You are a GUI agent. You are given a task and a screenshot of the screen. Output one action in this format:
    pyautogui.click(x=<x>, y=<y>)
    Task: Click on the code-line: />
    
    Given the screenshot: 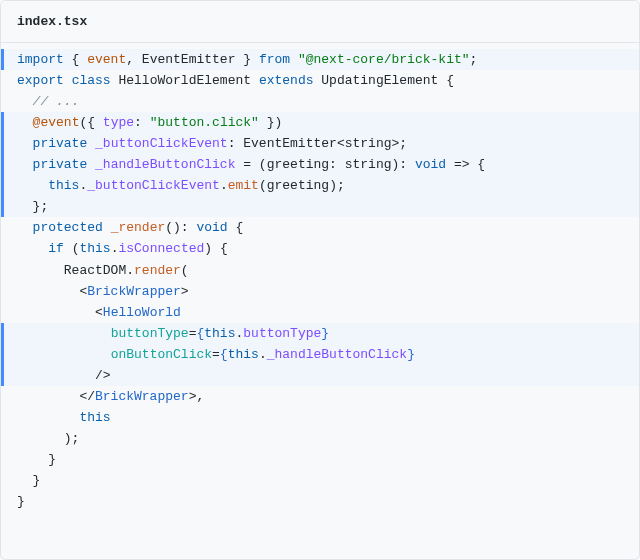 What is the action you would take?
    pyautogui.click(x=320, y=376)
    